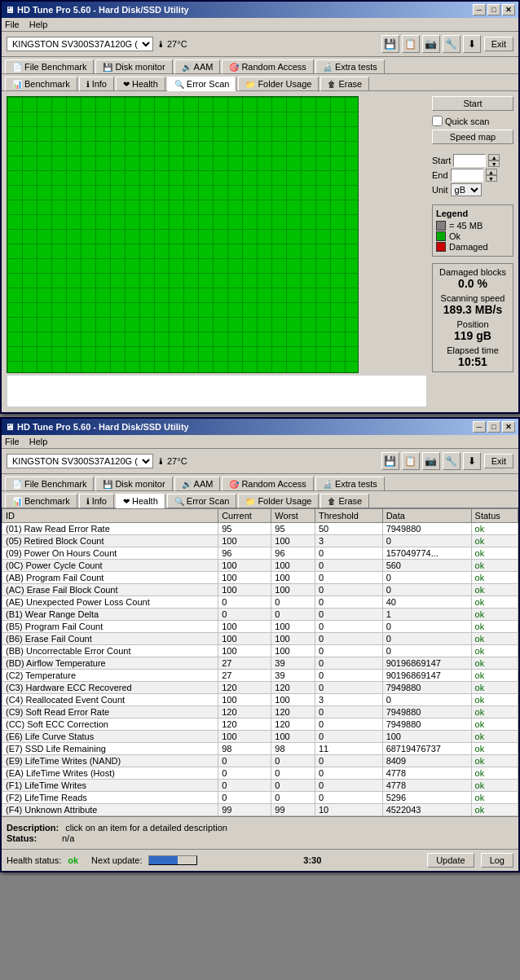  I want to click on tab-file-benchmark-2: 📄 File Benchmark, so click(49, 484).